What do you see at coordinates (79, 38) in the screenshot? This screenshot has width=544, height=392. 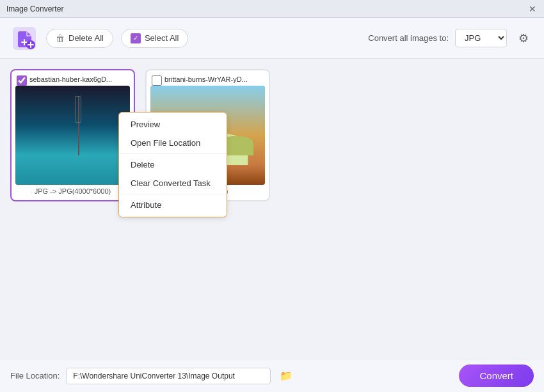 I see `delete-all-button: 🗑 Delete All` at bounding box center [79, 38].